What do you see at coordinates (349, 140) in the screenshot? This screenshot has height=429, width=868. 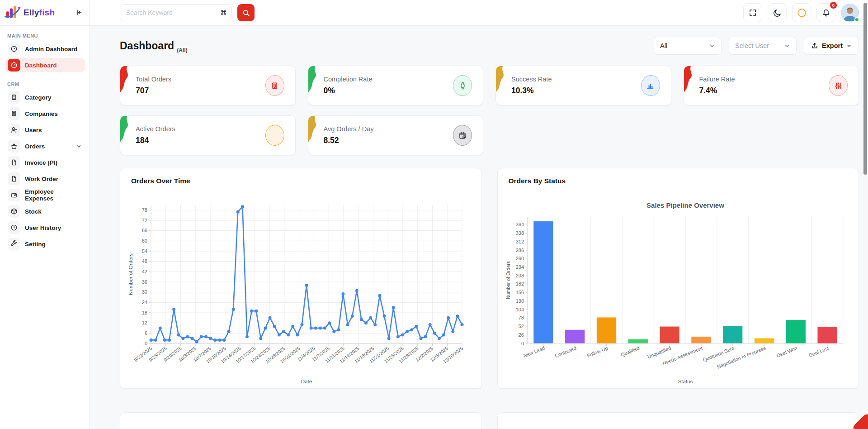 I see `stat-value: 8.52` at bounding box center [349, 140].